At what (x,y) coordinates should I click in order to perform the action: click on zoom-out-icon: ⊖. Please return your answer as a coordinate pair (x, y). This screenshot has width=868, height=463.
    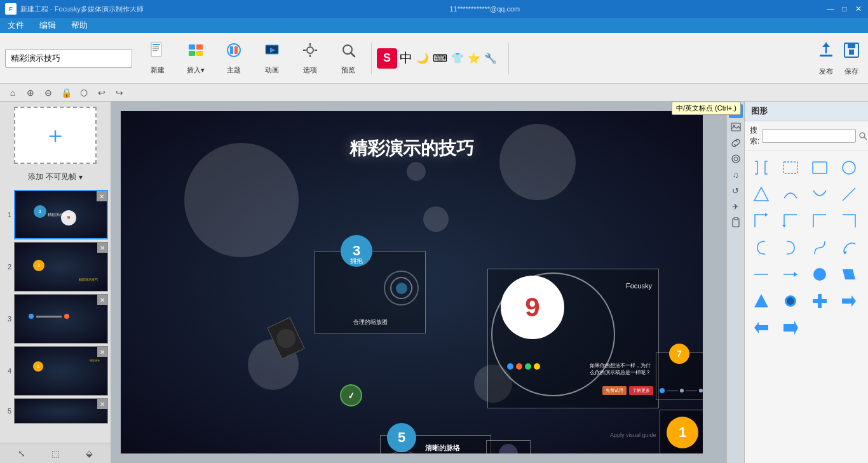
    Looking at the image, I should click on (48, 93).